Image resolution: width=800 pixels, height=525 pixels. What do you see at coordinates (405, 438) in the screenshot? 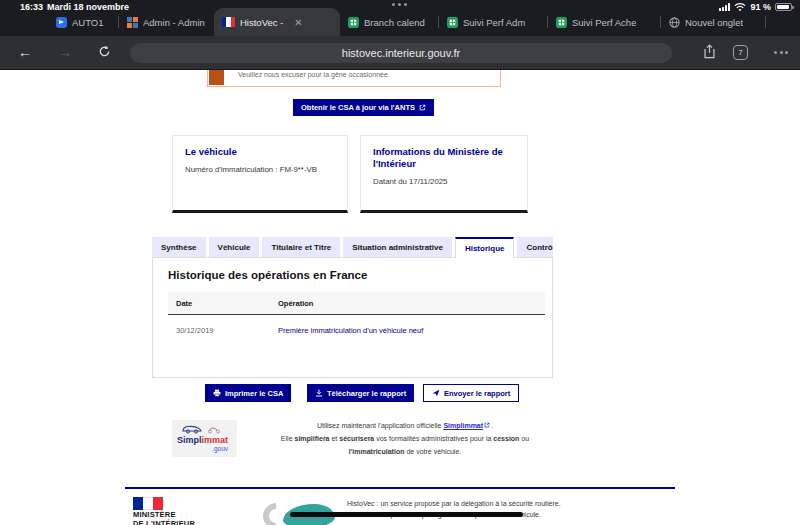
I see `promo-line-2: Elle simplifiera et sécurisera vos forma…` at bounding box center [405, 438].